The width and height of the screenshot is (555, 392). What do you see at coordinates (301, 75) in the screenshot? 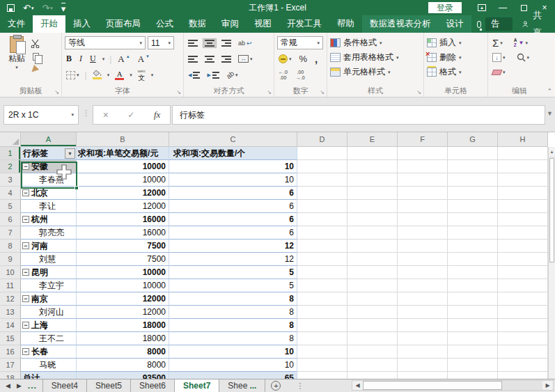
I see `decrease-decimal-button: .00 →.0` at bounding box center [301, 75].